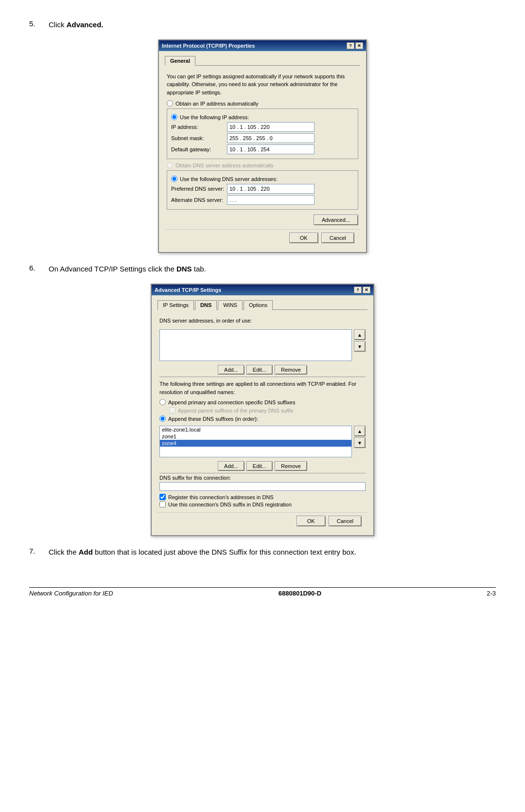 This screenshot has height=812, width=525. I want to click on dns-up-button: ▲, so click(360, 335).